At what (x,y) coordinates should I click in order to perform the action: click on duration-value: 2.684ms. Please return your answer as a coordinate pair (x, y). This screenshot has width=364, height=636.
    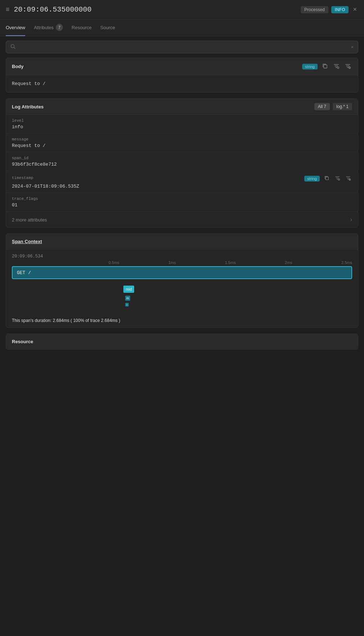
    Looking at the image, I should click on (61, 321).